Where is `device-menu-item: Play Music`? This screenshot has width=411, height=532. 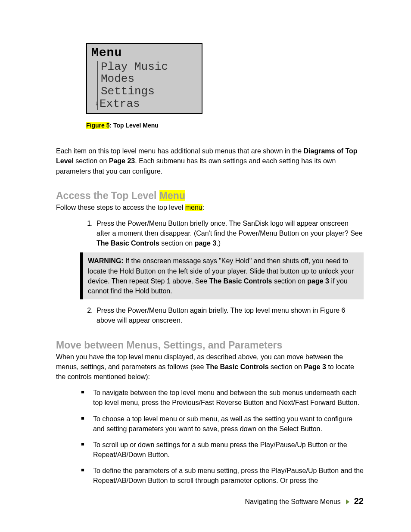
device-menu-item: Play Music is located at coordinates (148, 67).